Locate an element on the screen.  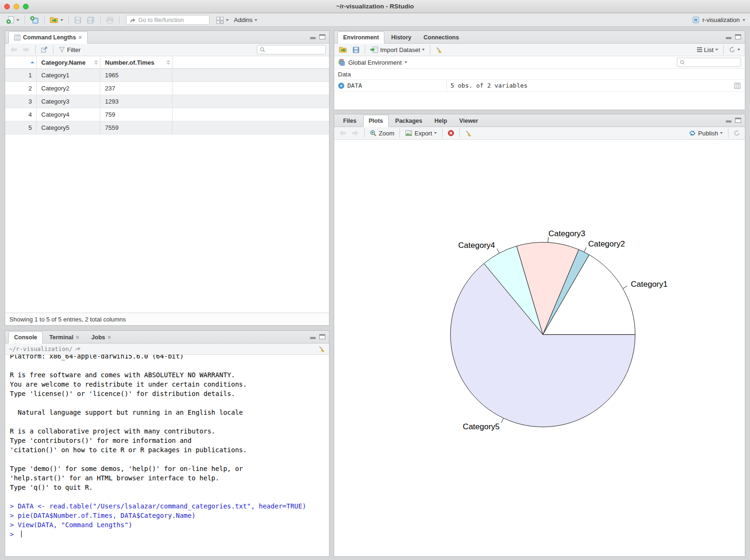
pie-label-category4: Category4 is located at coordinates (477, 246).